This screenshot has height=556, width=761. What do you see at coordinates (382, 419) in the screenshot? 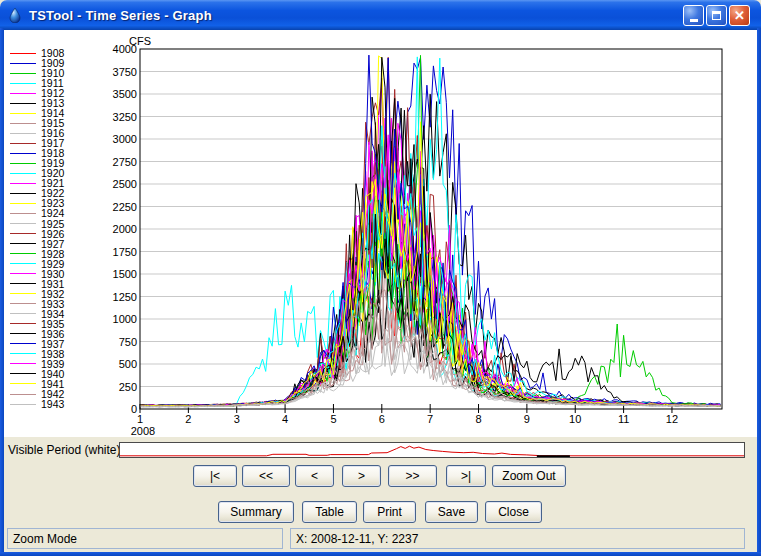
I see `x-tick-label: 6` at bounding box center [382, 419].